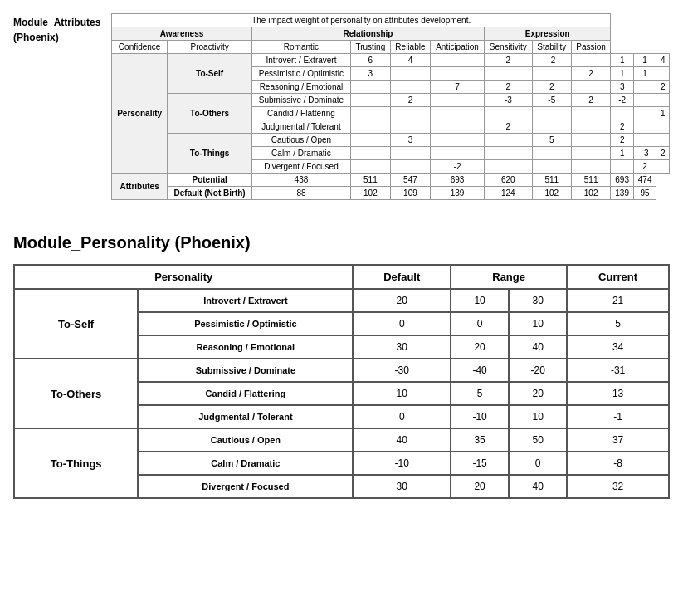  I want to click on attr-cell-value: 474, so click(644, 180).